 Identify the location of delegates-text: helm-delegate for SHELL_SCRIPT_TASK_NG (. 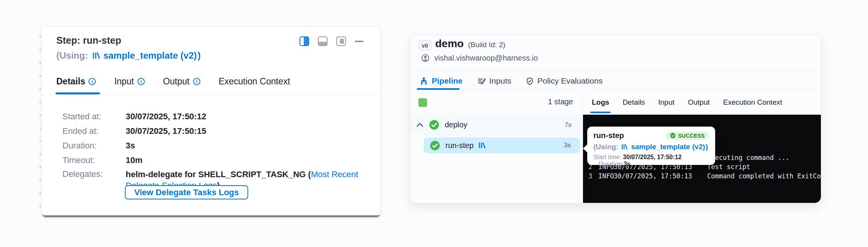
(218, 174).